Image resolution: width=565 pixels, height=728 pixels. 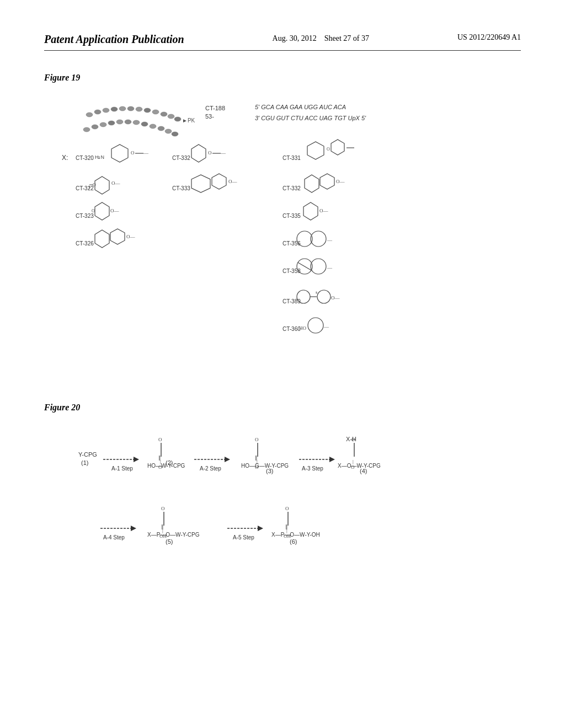 What do you see at coordinates (312, 469) in the screenshot?
I see `svg-text: A-3 Step` at bounding box center [312, 469].